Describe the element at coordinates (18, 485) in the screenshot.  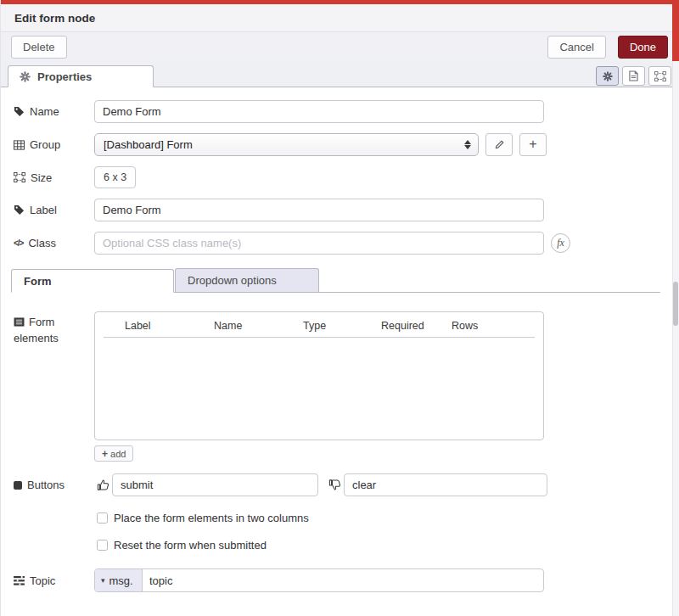
I see `square-icon` at that location.